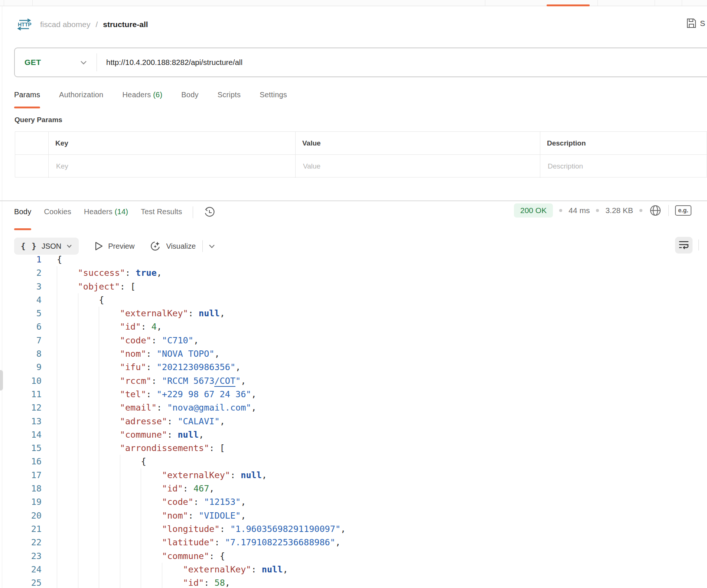 This screenshot has height=588, width=707. I want to click on line-number: 23, so click(21, 556).